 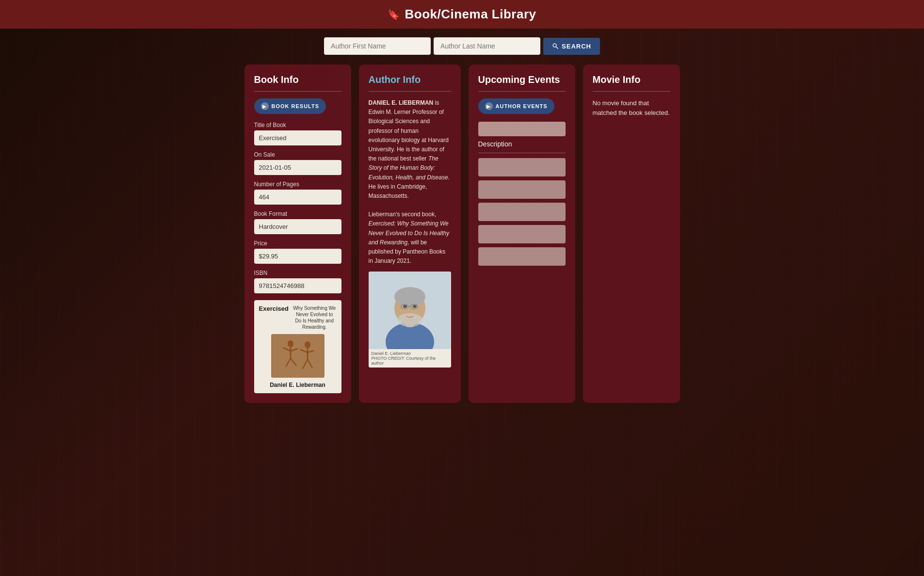 What do you see at coordinates (298, 155) in the screenshot?
I see `book-field-label-1: On Sale` at bounding box center [298, 155].